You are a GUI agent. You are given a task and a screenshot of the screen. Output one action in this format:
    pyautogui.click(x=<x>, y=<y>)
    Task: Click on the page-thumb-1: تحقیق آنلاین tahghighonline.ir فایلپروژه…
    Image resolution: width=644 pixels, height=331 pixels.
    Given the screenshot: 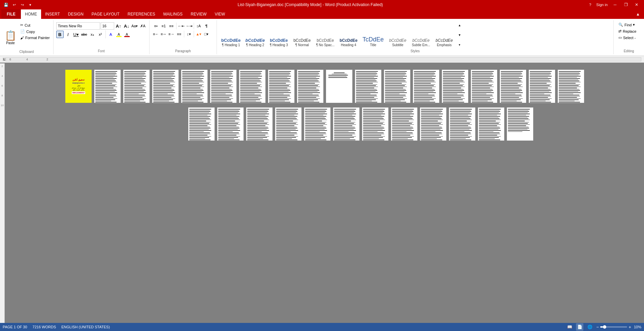 What is the action you would take?
    pyautogui.click(x=78, y=86)
    